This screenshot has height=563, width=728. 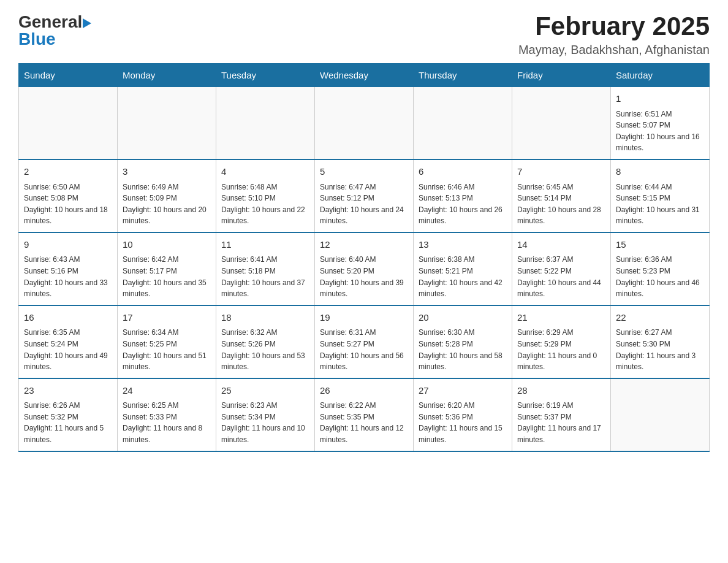 What do you see at coordinates (660, 245) in the screenshot?
I see `day-number: 15` at bounding box center [660, 245].